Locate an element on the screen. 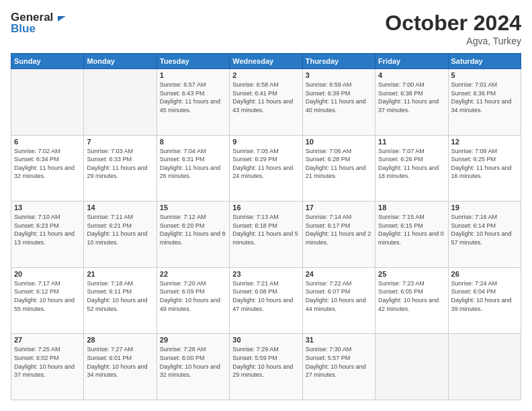 Image resolution: width=532 pixels, height=411 pixels. day-number: 7 is located at coordinates (120, 142).